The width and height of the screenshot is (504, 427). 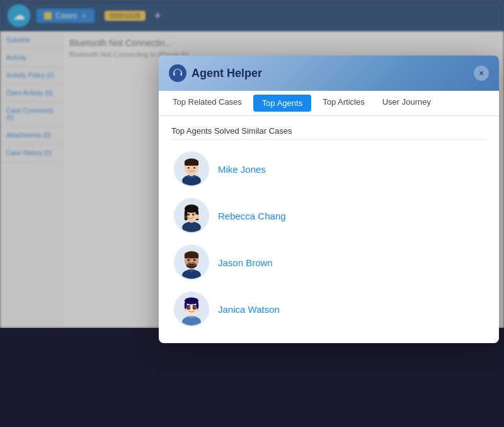 What do you see at coordinates (329, 309) in the screenshot?
I see `agent-item-4: Janica Watson` at bounding box center [329, 309].